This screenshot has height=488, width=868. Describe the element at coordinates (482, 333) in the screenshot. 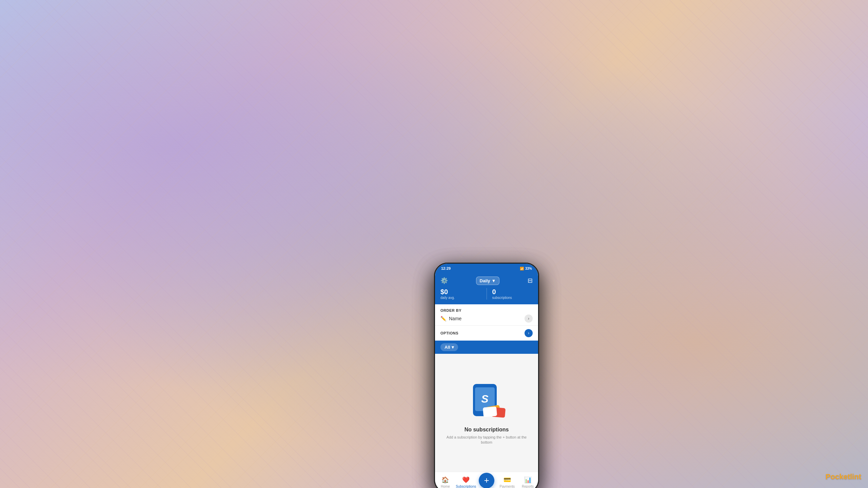

I see `options-row-label: OPTIONS` at that location.